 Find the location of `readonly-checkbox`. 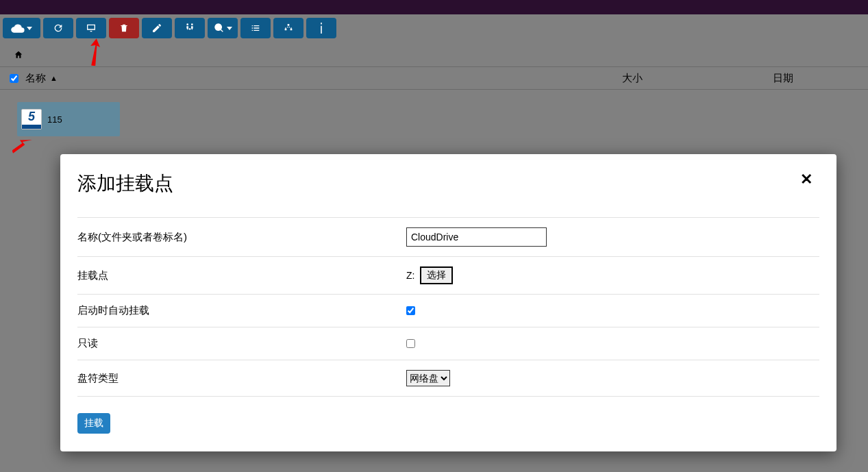

readonly-checkbox is located at coordinates (411, 344).